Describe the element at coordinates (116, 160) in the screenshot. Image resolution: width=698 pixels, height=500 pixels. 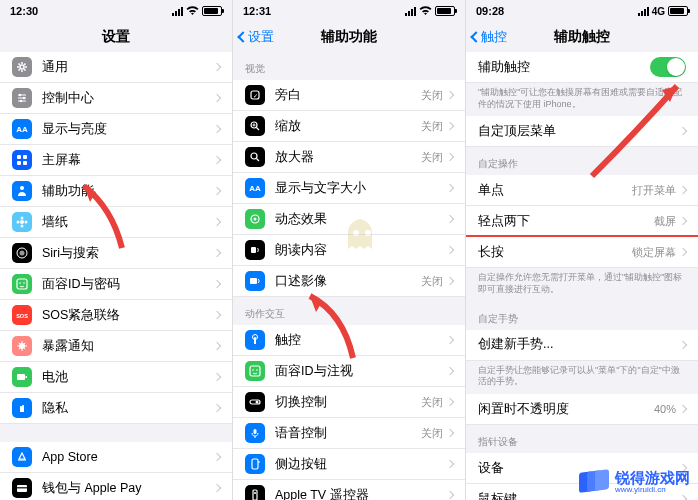
I see `settings-row: 主屏幕` at that location.